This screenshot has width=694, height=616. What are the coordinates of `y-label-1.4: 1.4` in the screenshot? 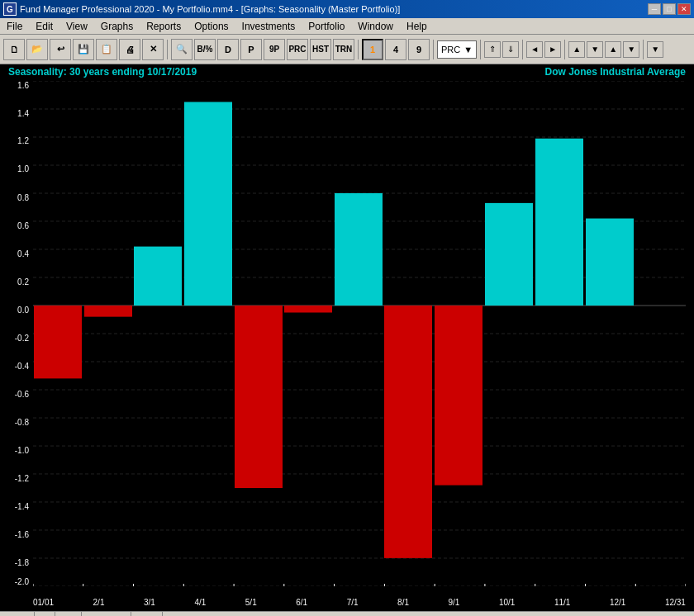 It's located at (23, 114).